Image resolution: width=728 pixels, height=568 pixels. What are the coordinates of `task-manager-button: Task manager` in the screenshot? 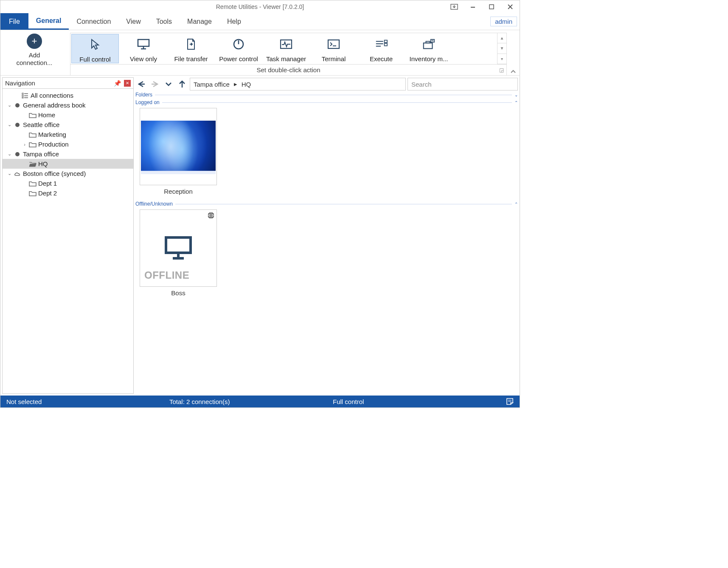 It's located at (286, 48).